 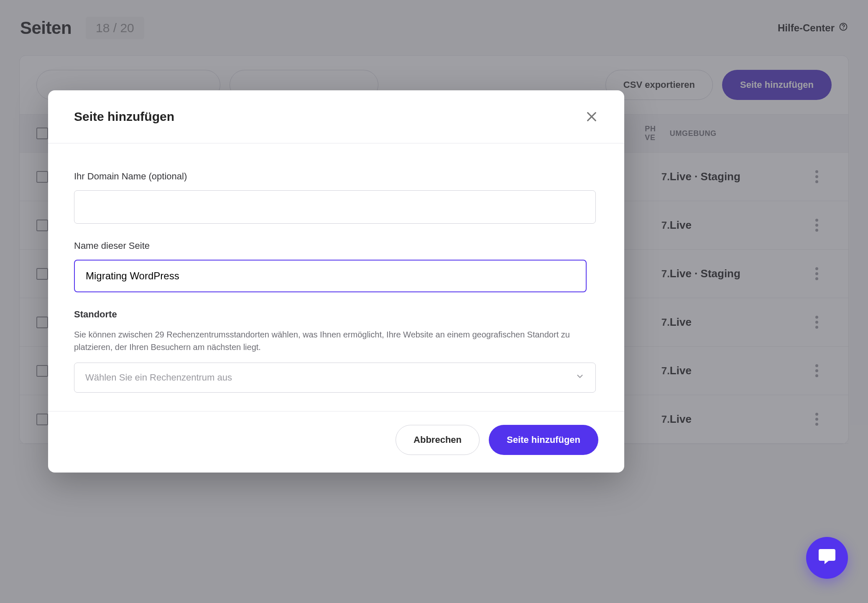 What do you see at coordinates (592, 117) in the screenshot?
I see `close-icon` at bounding box center [592, 117].